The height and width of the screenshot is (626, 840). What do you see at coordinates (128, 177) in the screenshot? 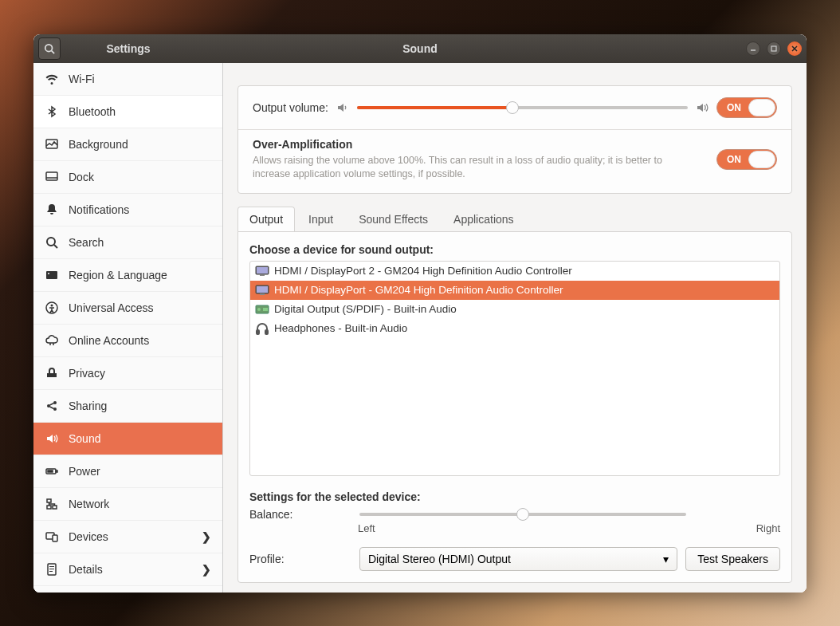
I see `sidebar-item-dock: Dock` at bounding box center [128, 177].